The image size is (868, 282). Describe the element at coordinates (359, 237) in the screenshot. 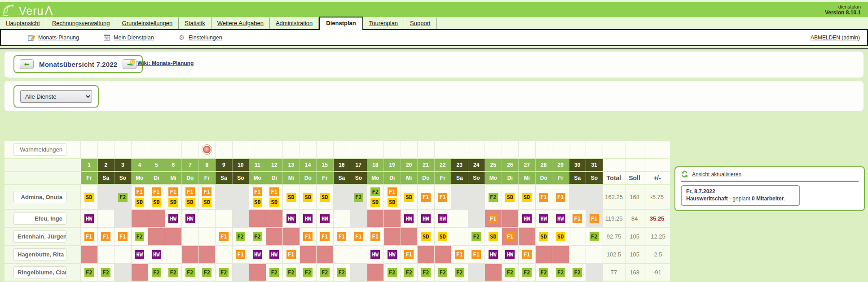

I see `shift-cell-day-17: F1` at that location.